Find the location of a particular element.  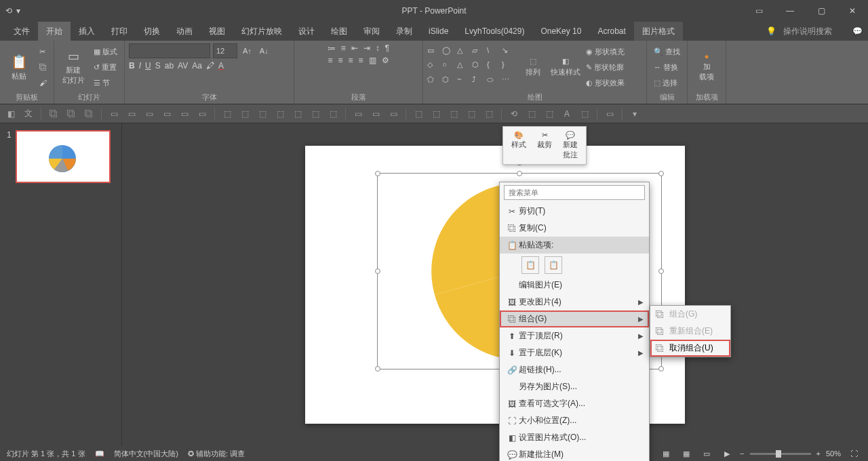

paste-option-1: 📋 is located at coordinates (530, 265).